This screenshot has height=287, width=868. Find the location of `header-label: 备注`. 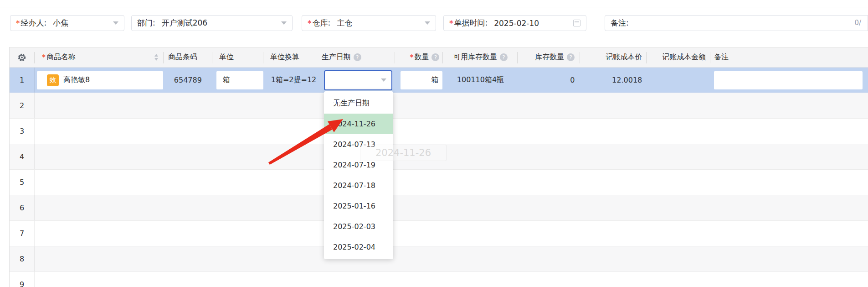

header-label: 备注 is located at coordinates (721, 57).